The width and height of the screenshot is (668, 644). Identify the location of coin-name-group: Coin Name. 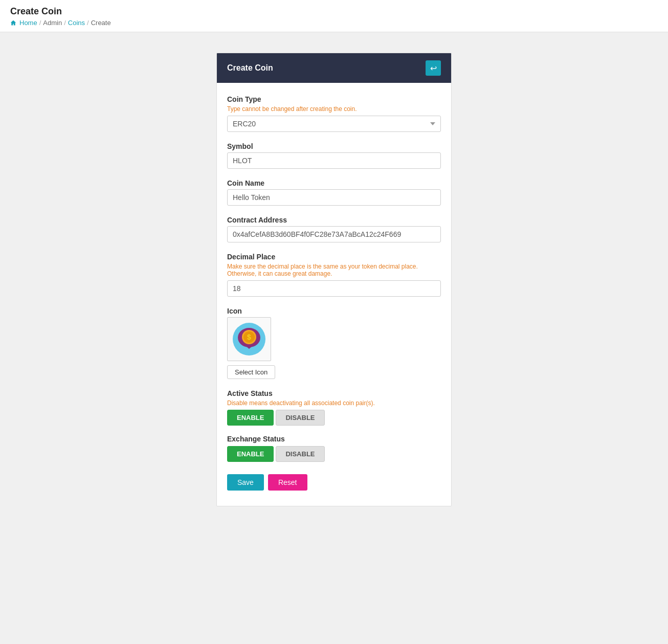
(334, 192).